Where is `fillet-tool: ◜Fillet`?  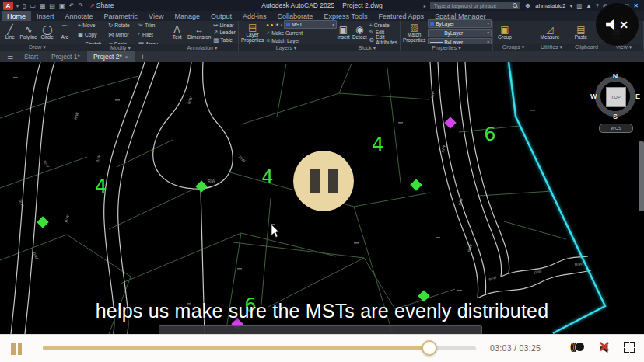 fillet-tool: ◜Fillet is located at coordinates (152, 34).